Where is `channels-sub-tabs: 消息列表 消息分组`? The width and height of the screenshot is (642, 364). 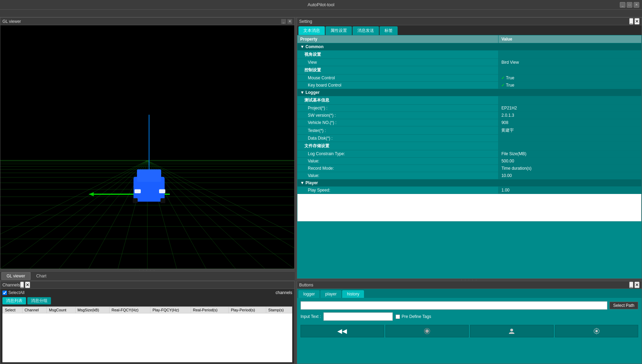 channels-sub-tabs: 消息列表 消息分组 is located at coordinates (147, 301).